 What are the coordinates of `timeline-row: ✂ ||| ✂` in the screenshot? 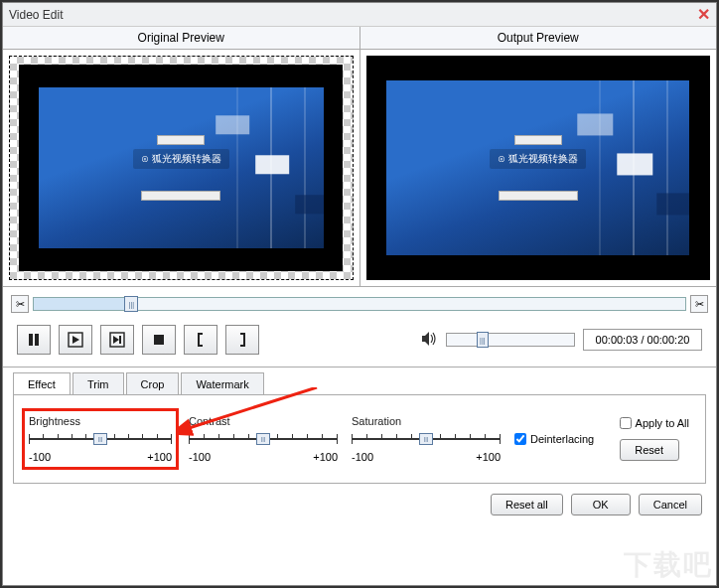 It's located at (360, 301).